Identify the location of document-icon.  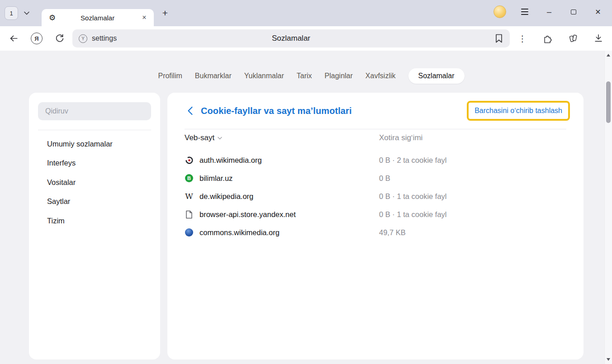
(189, 214).